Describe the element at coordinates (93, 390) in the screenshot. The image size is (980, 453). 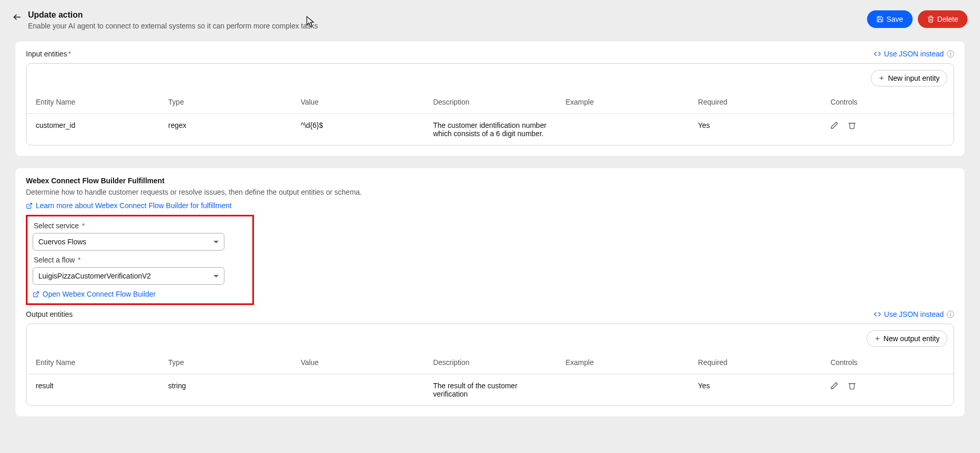
I see `cell-name: result` at that location.